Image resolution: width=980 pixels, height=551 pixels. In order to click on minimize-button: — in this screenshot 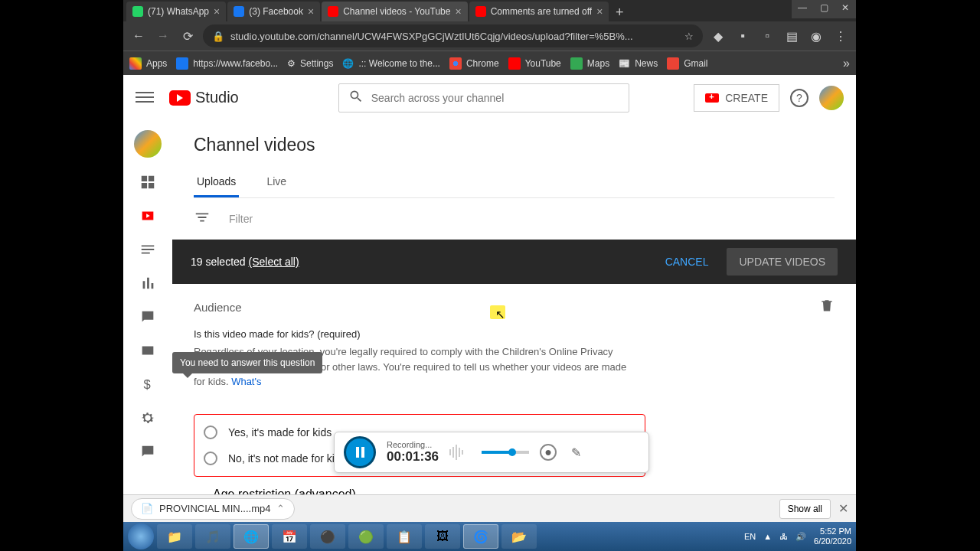, I will do `click(802, 8)`.